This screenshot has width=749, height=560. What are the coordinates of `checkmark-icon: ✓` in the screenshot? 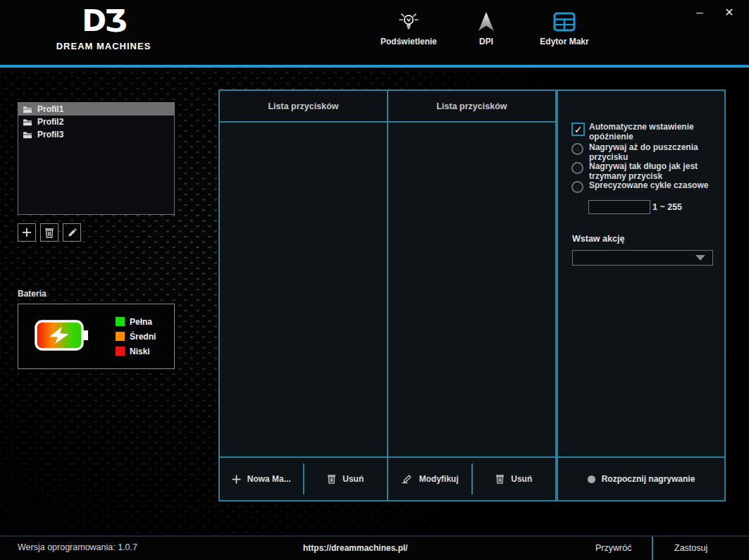 It's located at (578, 130).